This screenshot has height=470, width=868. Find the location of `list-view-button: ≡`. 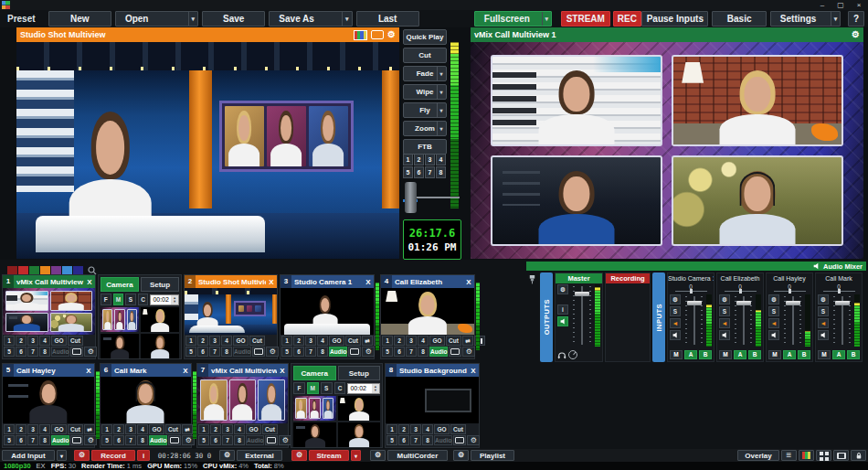

list-view-button: ≡ is located at coordinates (789, 455).